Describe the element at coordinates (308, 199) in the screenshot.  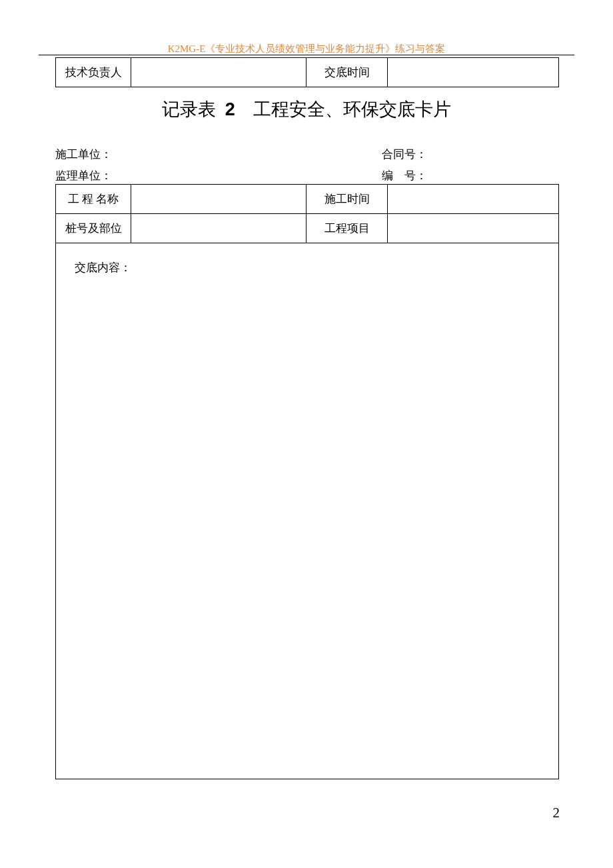
I see `table-row: 工 程 名称 施工时间` at that location.